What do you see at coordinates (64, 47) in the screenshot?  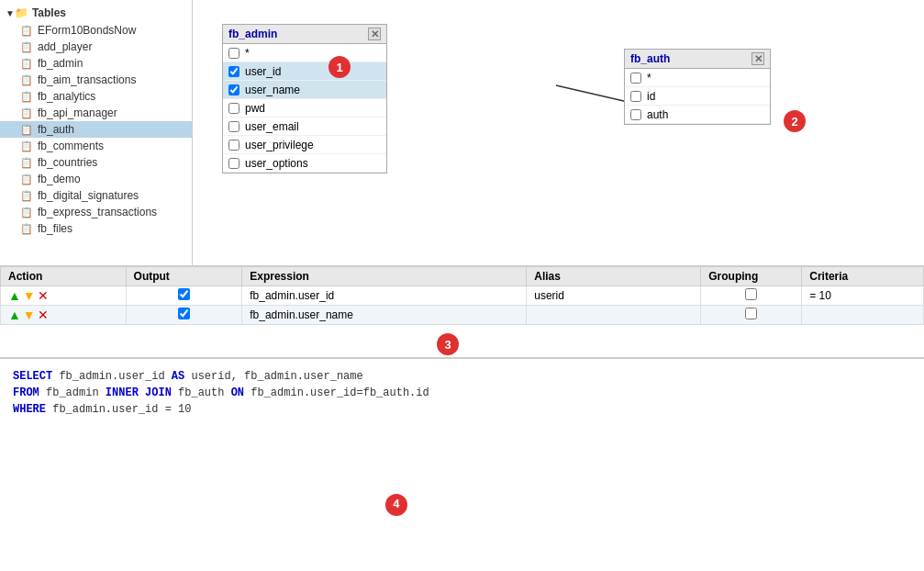 I see `sidebar-label-1: add_player` at bounding box center [64, 47].